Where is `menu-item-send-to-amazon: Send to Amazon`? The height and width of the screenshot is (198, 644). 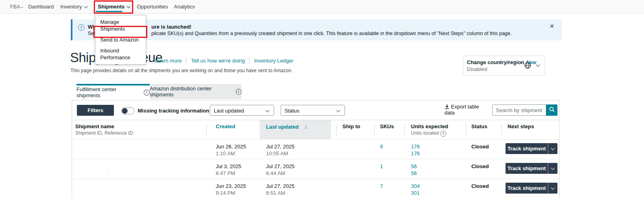 menu-item-send-to-amazon: Send to Amazon is located at coordinates (121, 40).